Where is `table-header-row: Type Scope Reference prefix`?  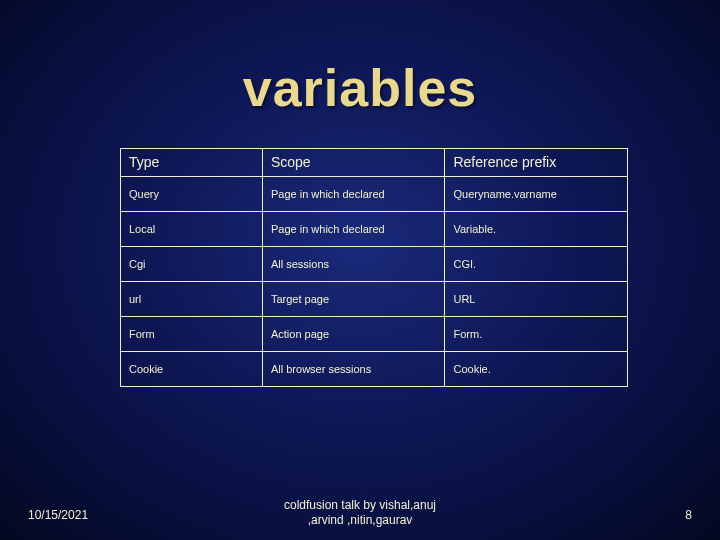
table-header-row: Type Scope Reference prefix is located at coordinates (374, 163).